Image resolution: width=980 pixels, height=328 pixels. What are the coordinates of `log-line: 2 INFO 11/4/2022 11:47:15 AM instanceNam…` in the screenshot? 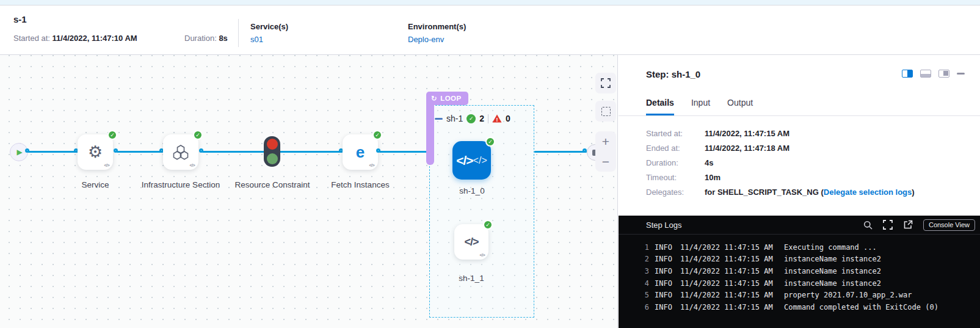 It's located at (799, 260).